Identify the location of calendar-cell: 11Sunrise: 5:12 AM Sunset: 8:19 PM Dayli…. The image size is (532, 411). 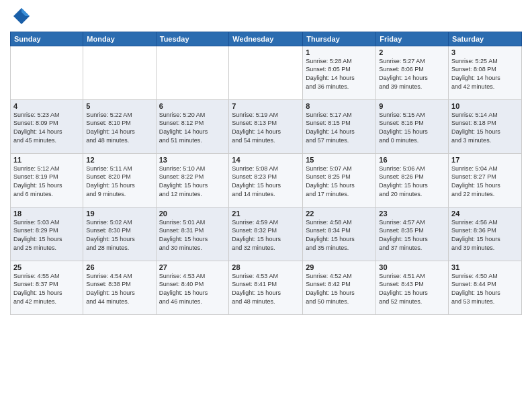
(47, 180).